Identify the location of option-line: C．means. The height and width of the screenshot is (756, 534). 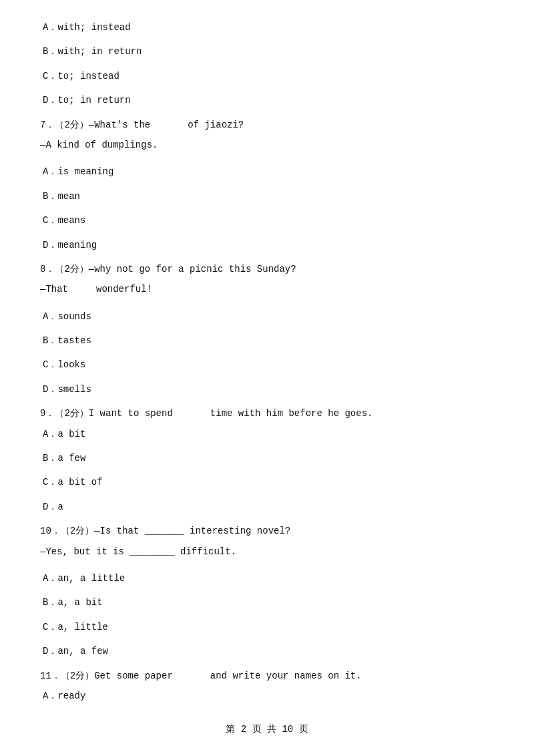
(267, 220).